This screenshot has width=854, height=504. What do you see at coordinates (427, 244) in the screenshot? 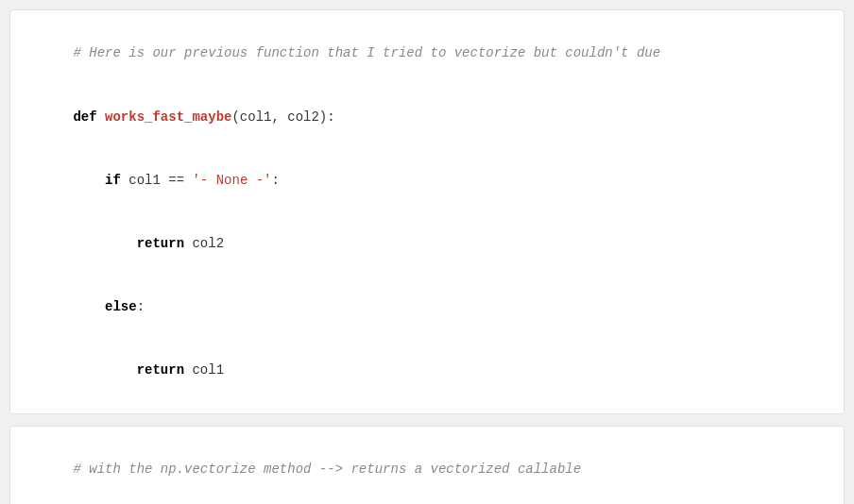
I see `code-line: return col2` at bounding box center [427, 244].